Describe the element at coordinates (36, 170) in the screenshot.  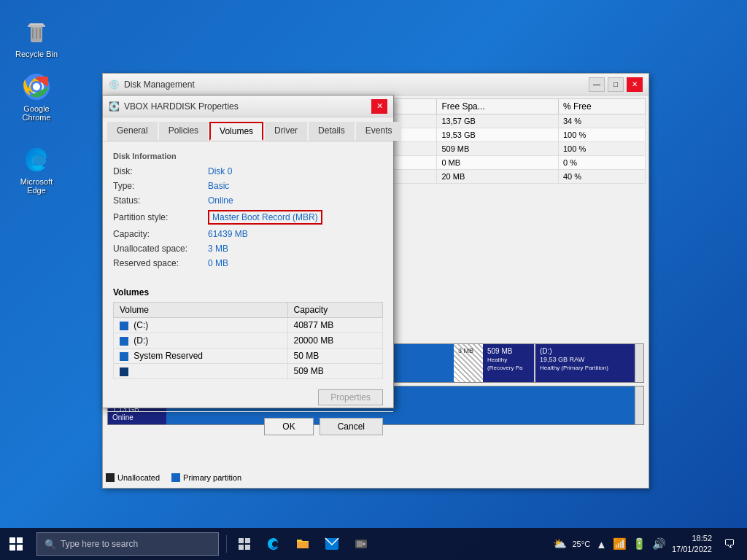
I see `microsoft-edge-icon: Microsoft Edge` at that location.